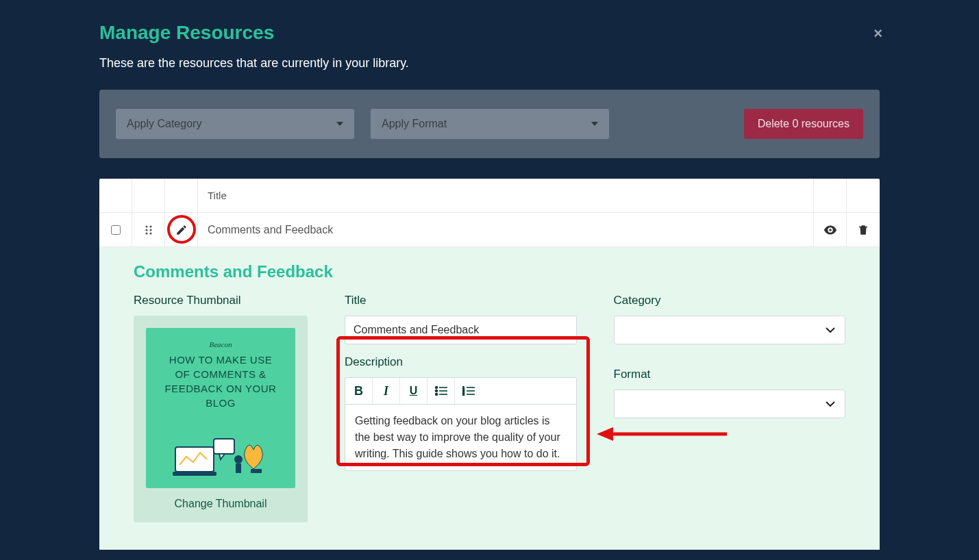 This screenshot has height=560, width=979. What do you see at coordinates (221, 453) in the screenshot?
I see `thumbnail-illustration` at bounding box center [221, 453].